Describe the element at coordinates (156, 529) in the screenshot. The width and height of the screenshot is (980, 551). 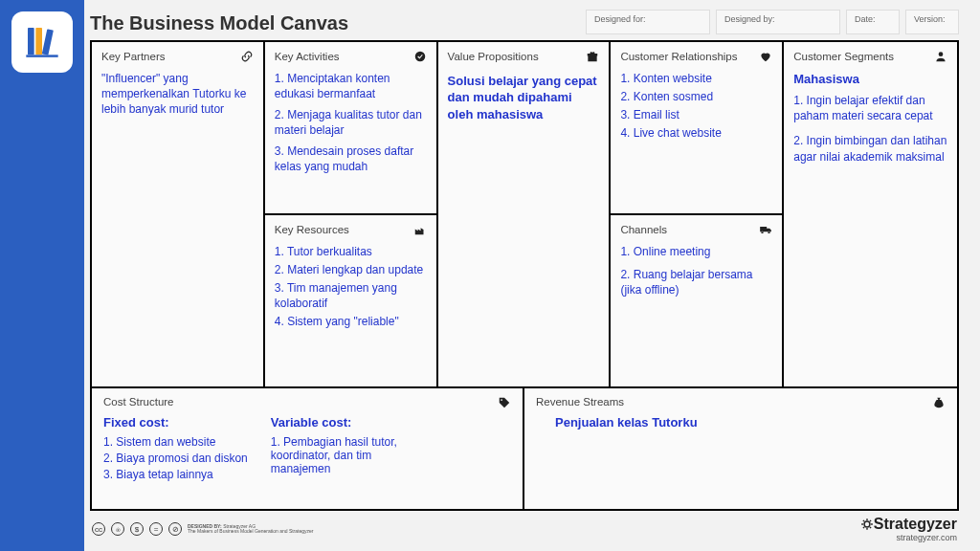
I see `nd-icon: =` at that location.